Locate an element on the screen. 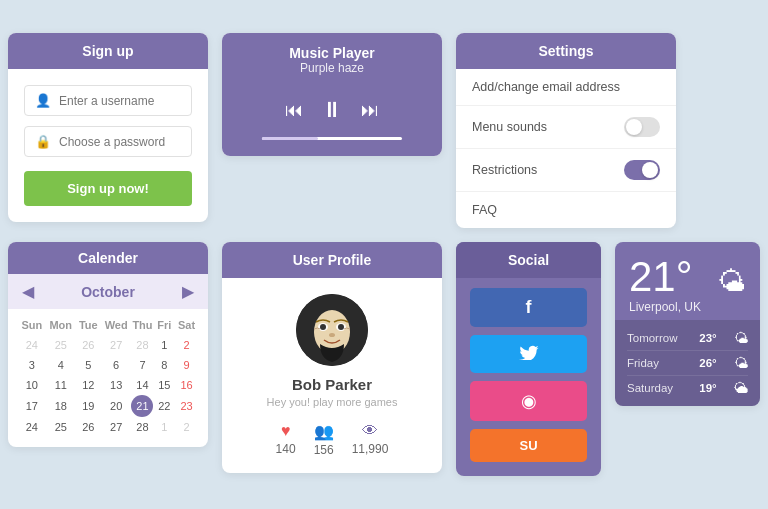 Image resolution: width=768 pixels, height=509 pixels. weather-card: 21° 🌤 Liverpool, UK Tomorrow 23° 🌤 Frida… is located at coordinates (688, 324).